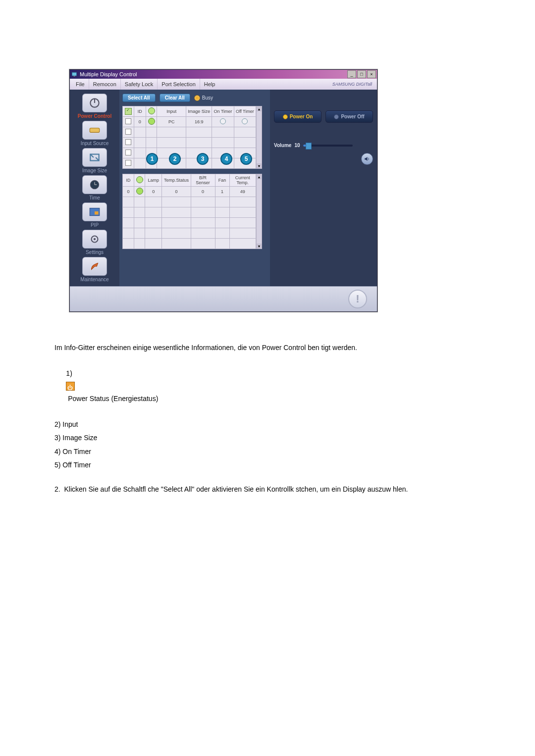 The width and height of the screenshot is (535, 756). Describe the element at coordinates (105, 84) in the screenshot. I see `menu-remocon: Remocon` at that location.